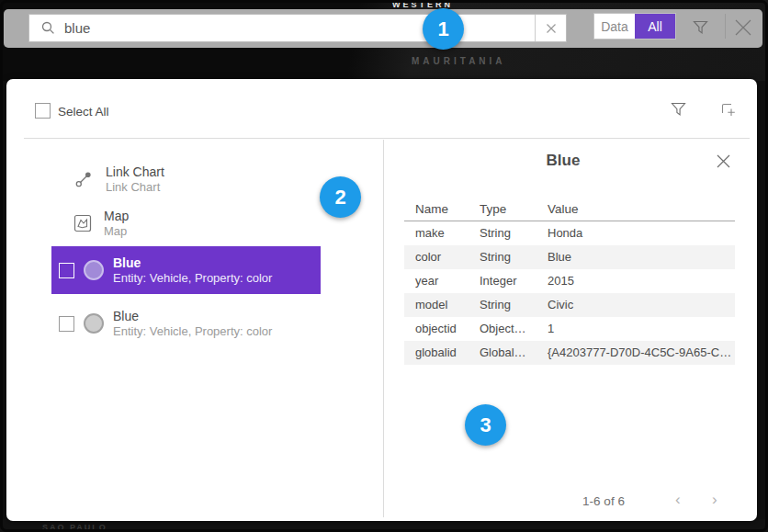  I want to click on column-header-value: Value, so click(636, 209).